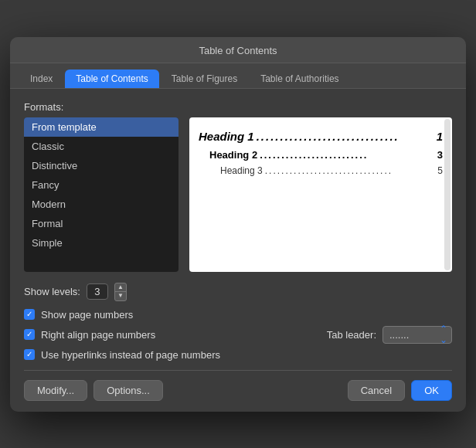 The width and height of the screenshot is (476, 448). What do you see at coordinates (29, 314) in the screenshot?
I see `show-page-numbers-checkbox: ✓` at bounding box center [29, 314].